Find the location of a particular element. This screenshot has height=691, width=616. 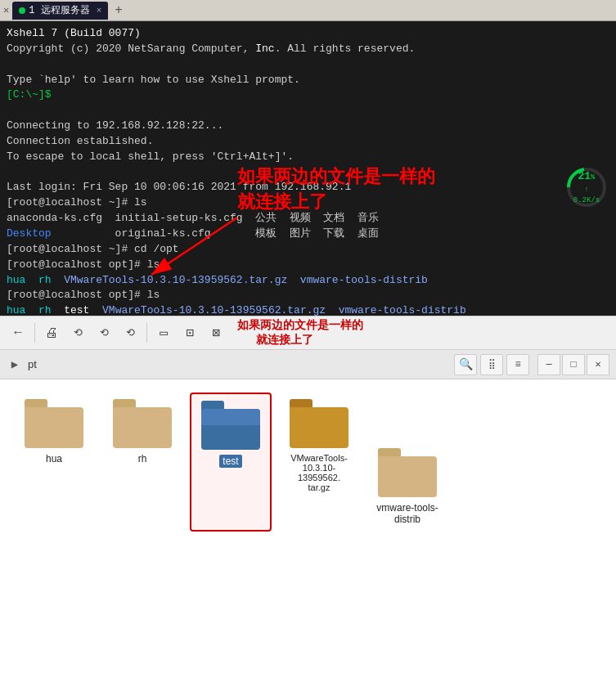

terminal-line-12: [root@localhost ~]# ls is located at coordinates (308, 203).